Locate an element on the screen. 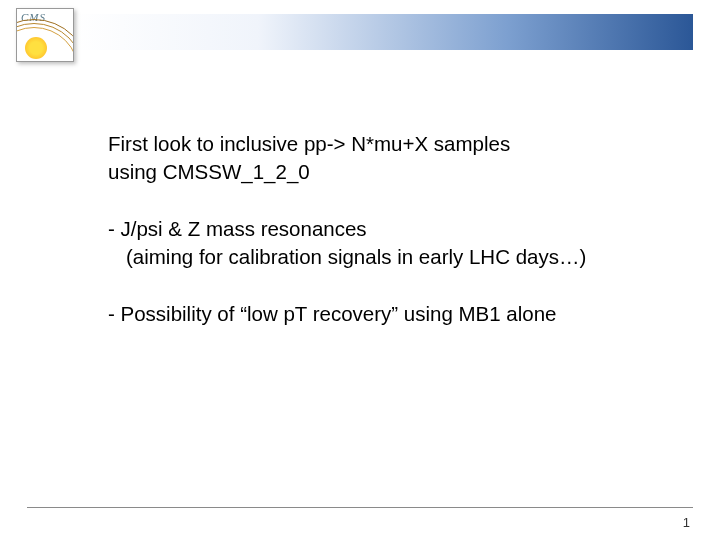  logo-sun-icon is located at coordinates (36, 48).